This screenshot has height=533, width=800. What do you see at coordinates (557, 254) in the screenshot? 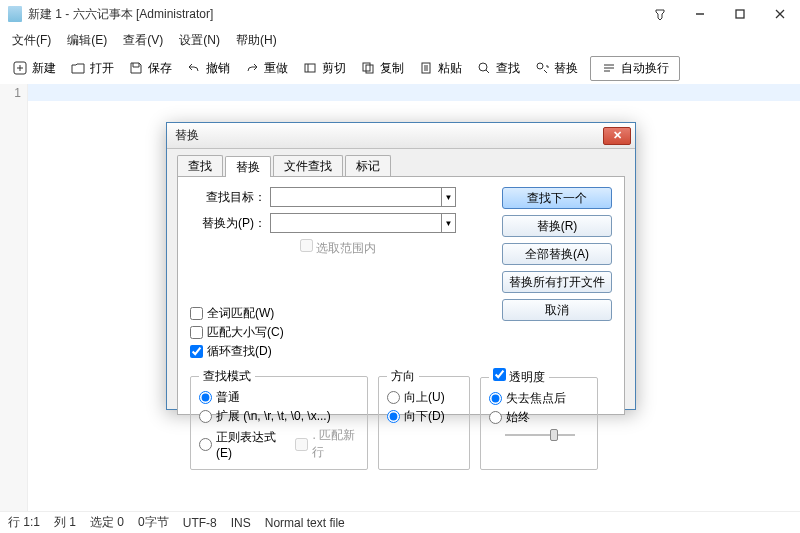
I see `dialog-buttons: 查找下一个 替换(R) 全部替换(A) 替换所有打开文件 取消` at bounding box center [557, 254].